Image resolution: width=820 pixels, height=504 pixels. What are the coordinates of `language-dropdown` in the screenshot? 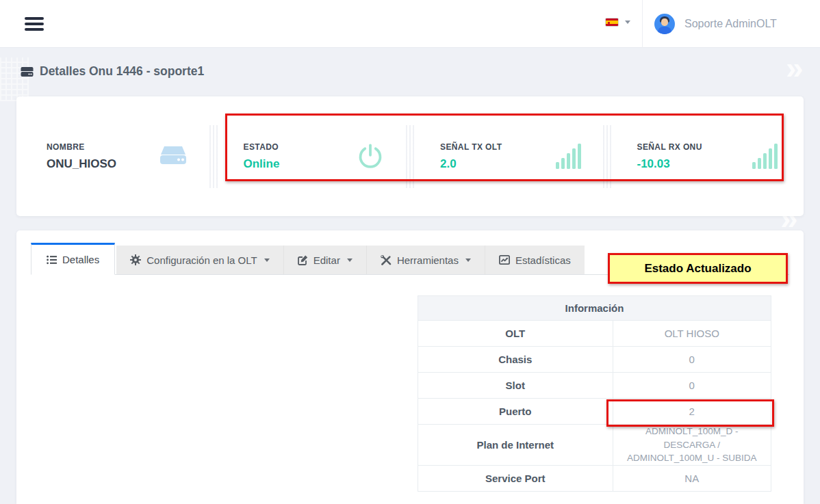 It's located at (617, 22).